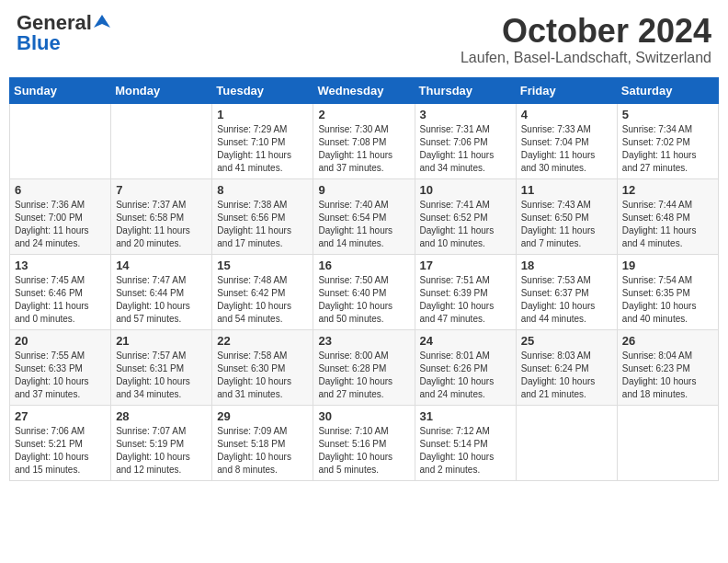 This screenshot has width=728, height=563. What do you see at coordinates (667, 149) in the screenshot?
I see `cell-content: Sunrise: 7:34 AM Sunset: 7:02 PM Dayligh…` at bounding box center [667, 149].